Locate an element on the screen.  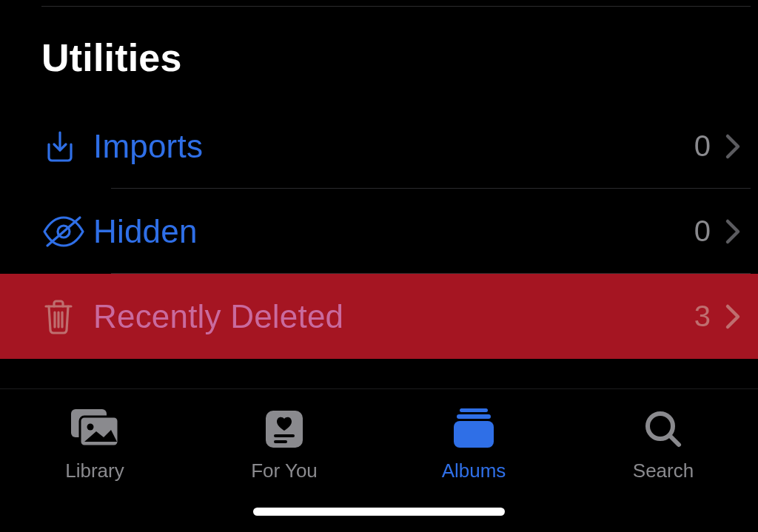
utilities-row-label: Recently Deleted is located at coordinates (218, 317).